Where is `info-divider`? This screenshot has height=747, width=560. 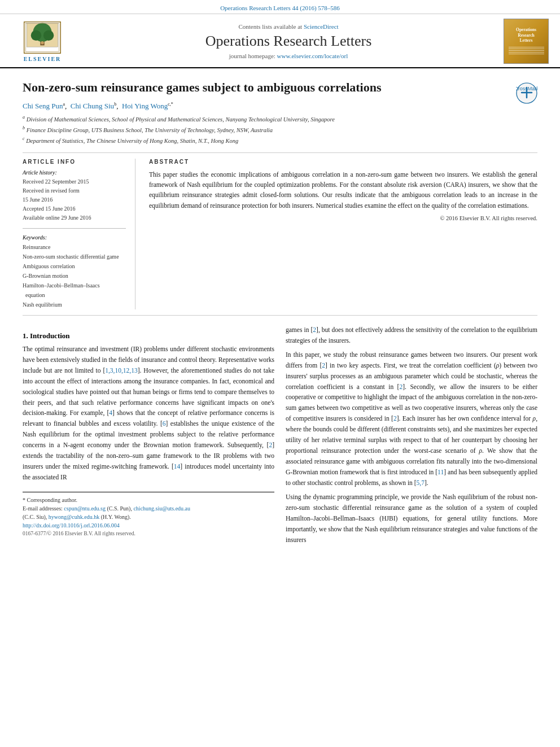
info-divider is located at coordinates (75, 228).